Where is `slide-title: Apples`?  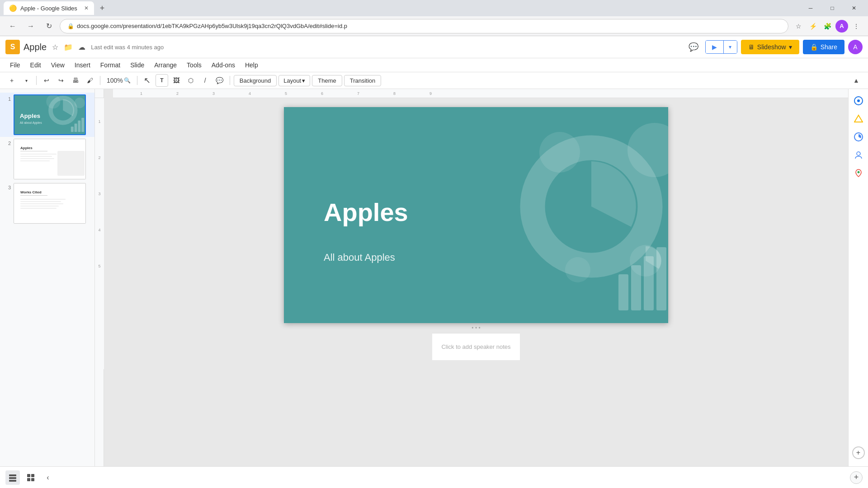
slide-title: Apples is located at coordinates (366, 212).